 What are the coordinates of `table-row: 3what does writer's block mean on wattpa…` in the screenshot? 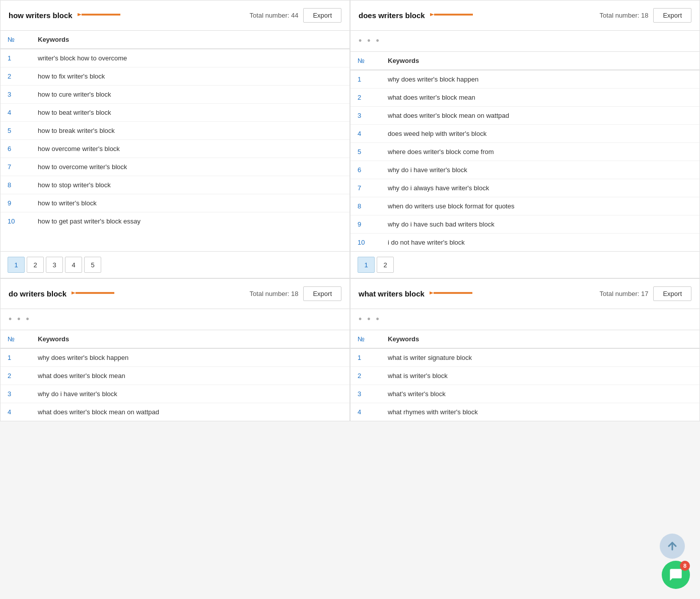 It's located at (525, 116).